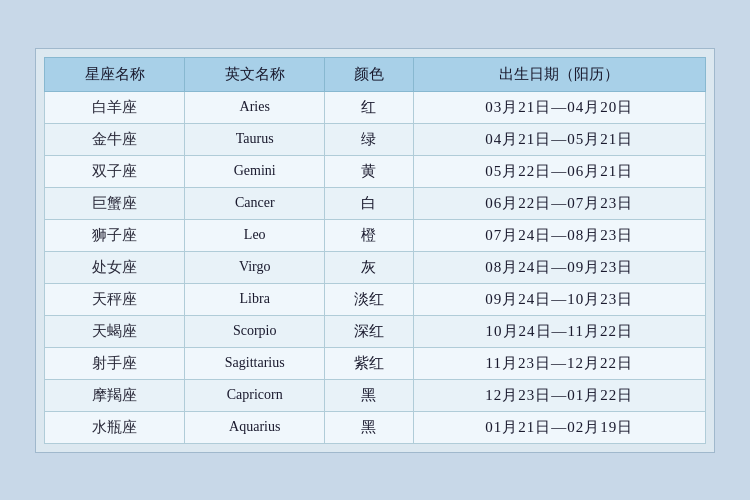 Image resolution: width=750 pixels, height=500 pixels. Describe the element at coordinates (559, 427) in the screenshot. I see `cell-dates: 01月21日—02月19日` at that location.